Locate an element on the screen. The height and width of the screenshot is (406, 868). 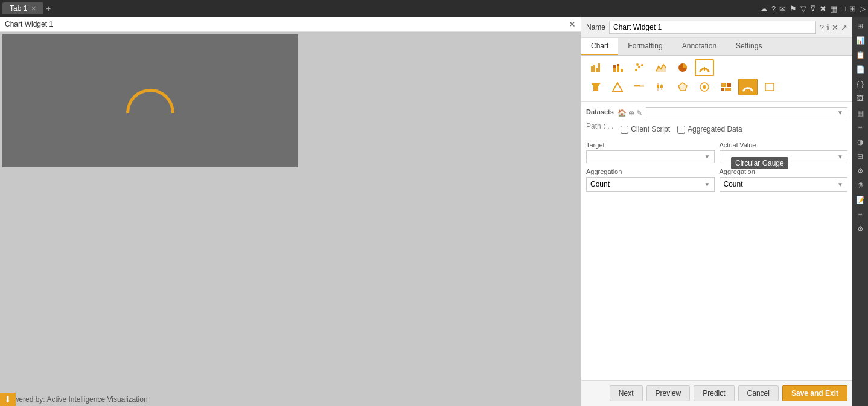
actual-value-arrow: ▼ is located at coordinates (840, 157).